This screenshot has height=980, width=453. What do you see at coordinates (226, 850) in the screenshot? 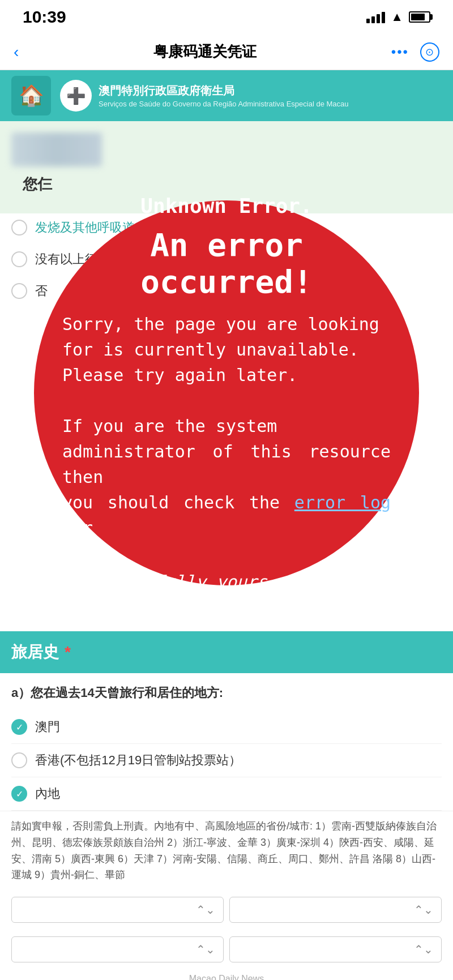
I see `warning-text: 請如實申報，否則需負上刑責。內地有中、高風險地區的省份/城市: 1）雲南-西雙版…` at bounding box center [226, 850].